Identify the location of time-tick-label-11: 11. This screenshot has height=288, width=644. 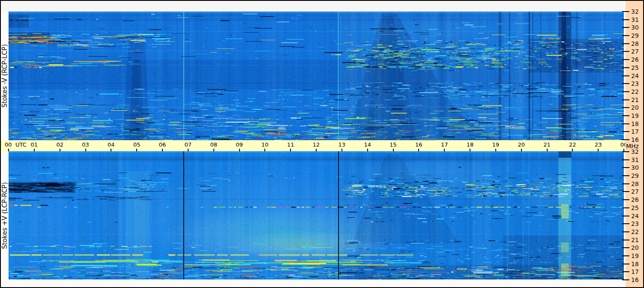
(291, 145).